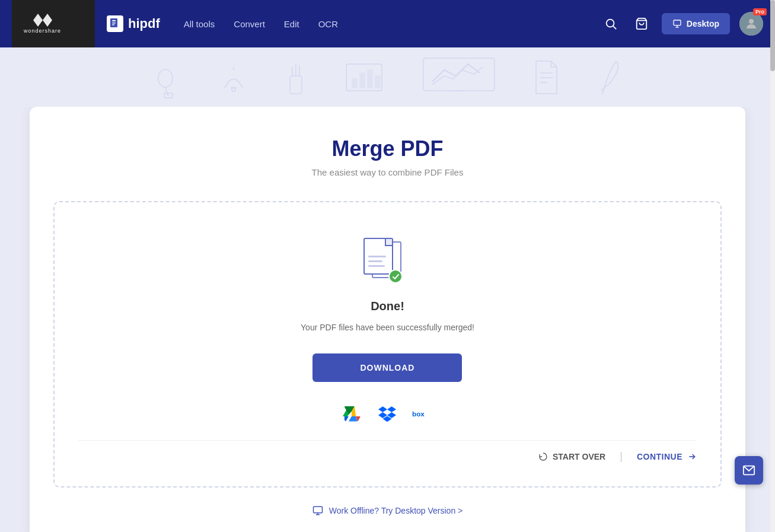  Describe the element at coordinates (751, 24) in the screenshot. I see `avatar: Pro` at that location.